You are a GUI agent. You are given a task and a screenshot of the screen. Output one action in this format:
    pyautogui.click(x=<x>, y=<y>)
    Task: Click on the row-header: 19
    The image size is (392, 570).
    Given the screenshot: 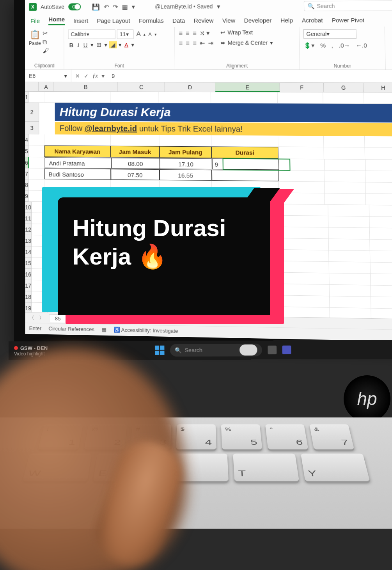 What is the action you would take?
    pyautogui.click(x=28, y=308)
    